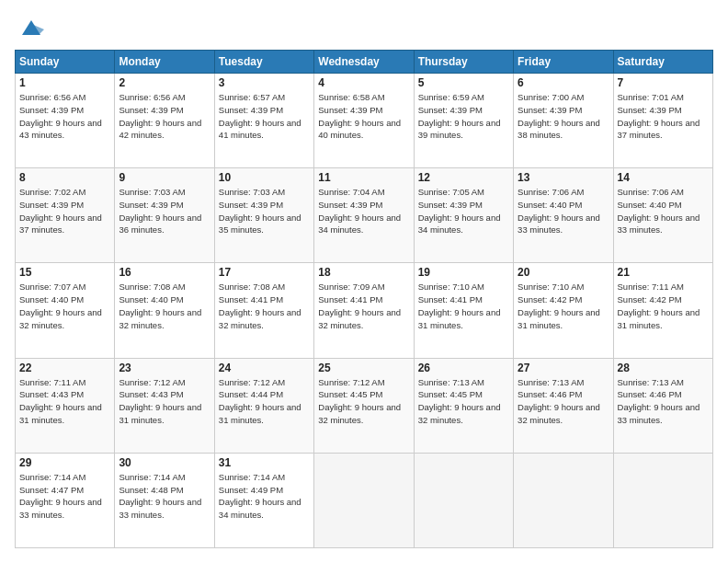 This screenshot has width=728, height=563. What do you see at coordinates (664, 272) in the screenshot?
I see `day-number: 21` at bounding box center [664, 272].